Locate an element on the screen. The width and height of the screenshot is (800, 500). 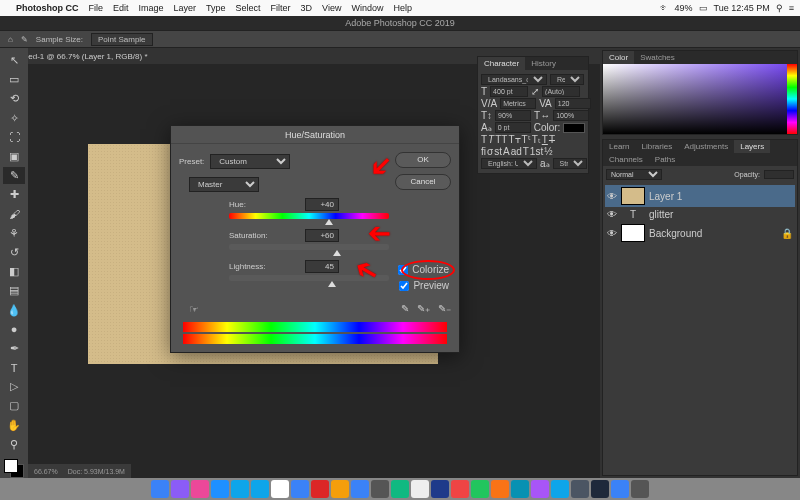
menu-edit: Edit is located at coordinates (121, 8).